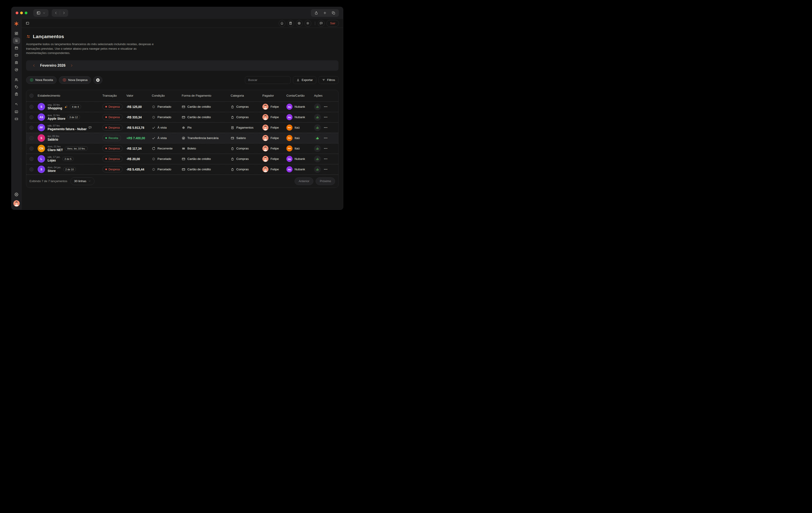 The image size is (812, 513). Describe the element at coordinates (134, 117) in the screenshot. I see `transaction-value: -R$ 333,34` at that location.